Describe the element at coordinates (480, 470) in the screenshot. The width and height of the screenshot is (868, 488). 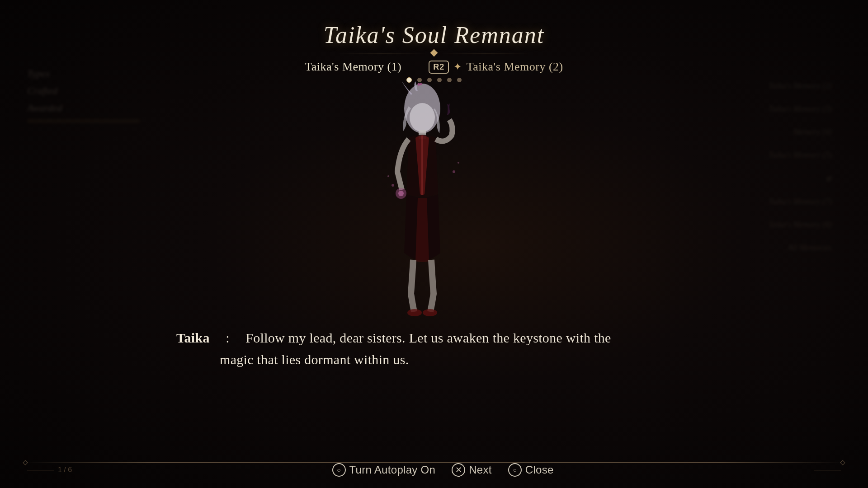
I see `next-label: Next` at that location.